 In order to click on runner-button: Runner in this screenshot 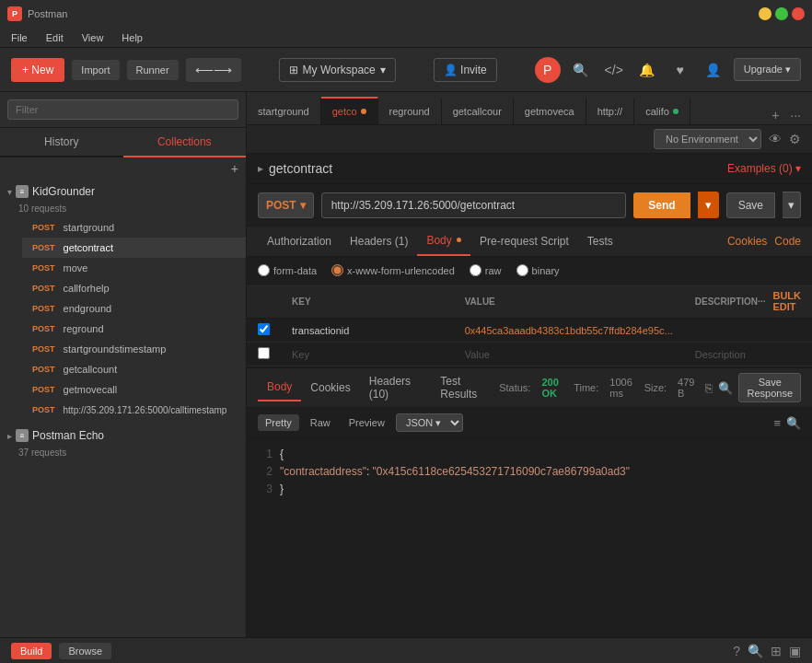, I will do `click(153, 70)`.